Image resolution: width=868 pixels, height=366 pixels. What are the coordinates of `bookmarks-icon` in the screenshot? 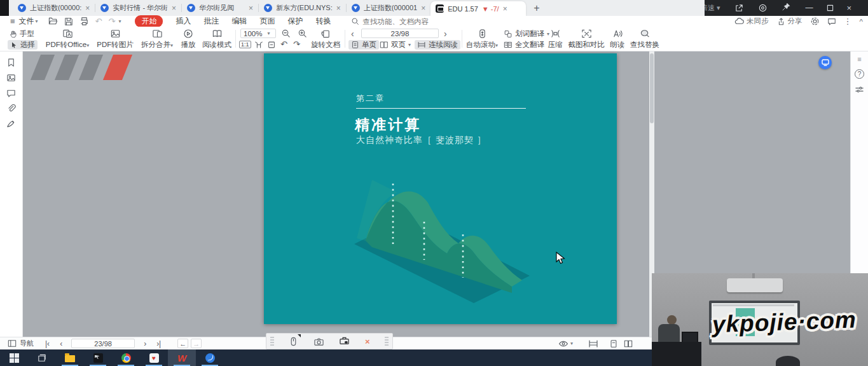 It's located at (11, 62).